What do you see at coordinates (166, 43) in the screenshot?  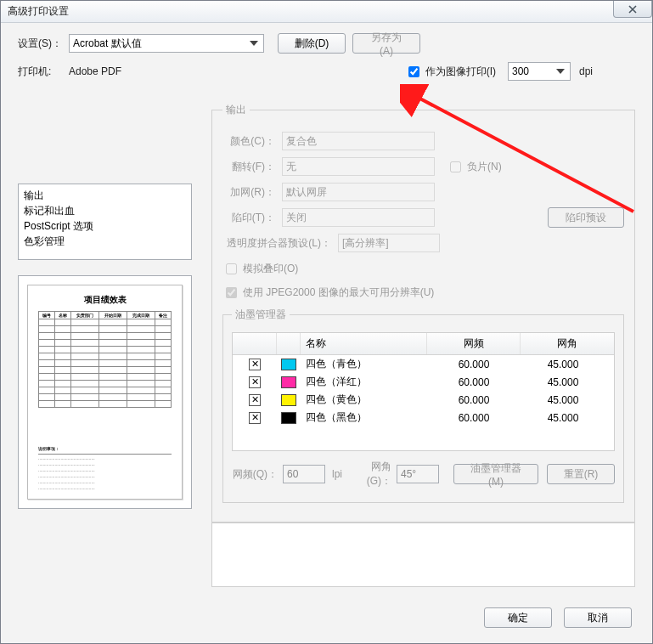 I see `settings-select: Acrobat 默认值` at bounding box center [166, 43].